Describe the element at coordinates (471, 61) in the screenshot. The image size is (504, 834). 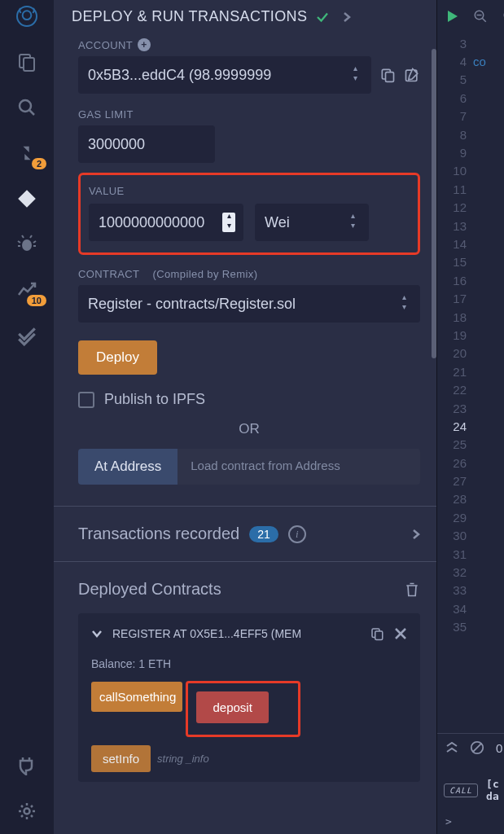
I see `line-row: 4co` at that location.